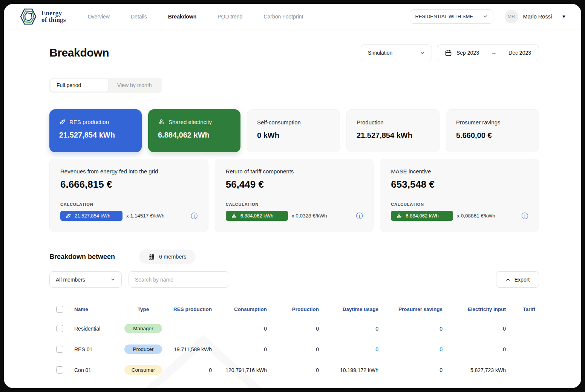 The height and width of the screenshot is (392, 585). What do you see at coordinates (179, 280) in the screenshot?
I see `search-input` at bounding box center [179, 280].